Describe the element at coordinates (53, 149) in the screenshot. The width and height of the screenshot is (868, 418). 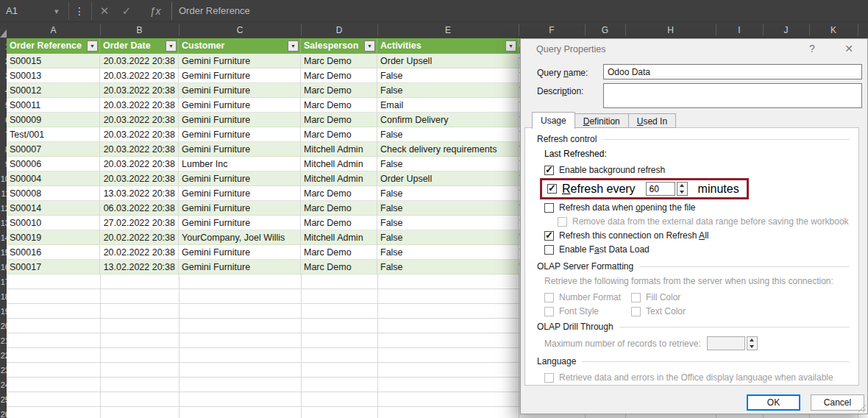
I see `cell-ref: S00007` at that location.